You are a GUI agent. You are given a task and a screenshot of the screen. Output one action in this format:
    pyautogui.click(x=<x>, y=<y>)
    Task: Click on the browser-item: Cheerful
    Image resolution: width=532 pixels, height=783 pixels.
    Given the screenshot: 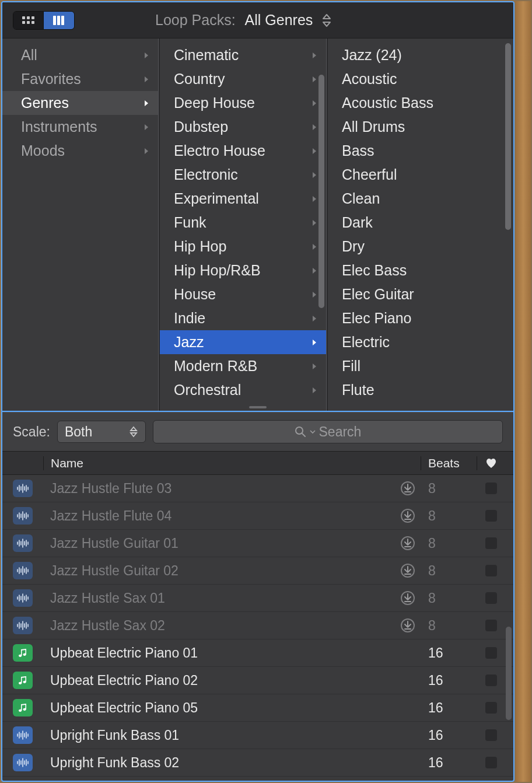 What is the action you would take?
    pyautogui.click(x=420, y=175)
    